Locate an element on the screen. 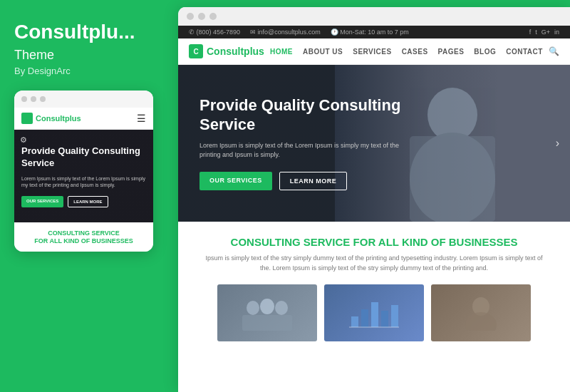 This screenshot has width=570, height=392. team-illustration is located at coordinates (267, 313).